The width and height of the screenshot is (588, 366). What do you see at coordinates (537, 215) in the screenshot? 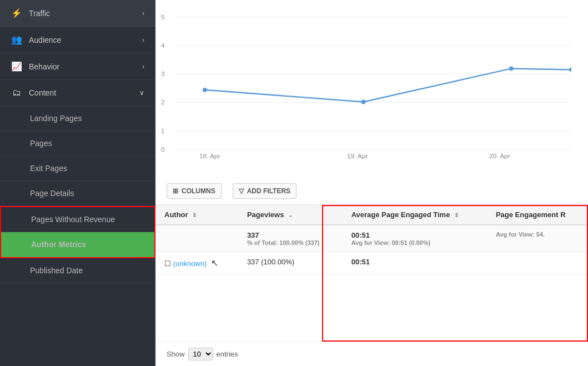
I see `col-page-engagement: Page Engagement R` at bounding box center [537, 215].